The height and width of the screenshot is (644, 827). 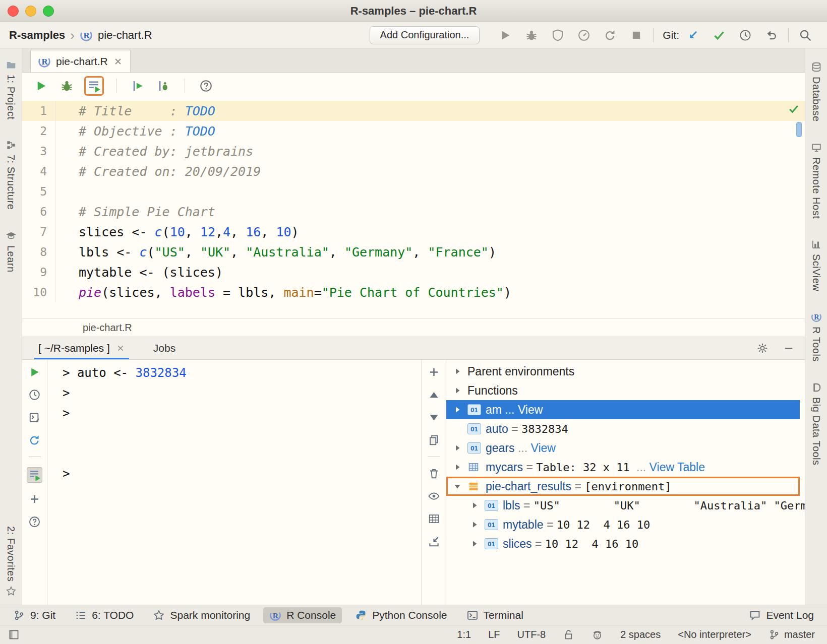 What do you see at coordinates (531, 35) in the screenshot?
I see `bug-dim-icon` at bounding box center [531, 35].